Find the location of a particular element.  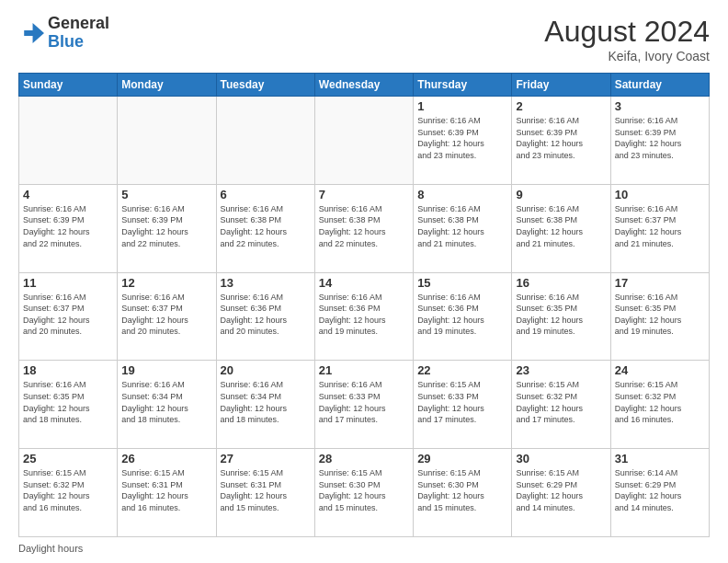

logo-text: General Blue is located at coordinates (79, 33).